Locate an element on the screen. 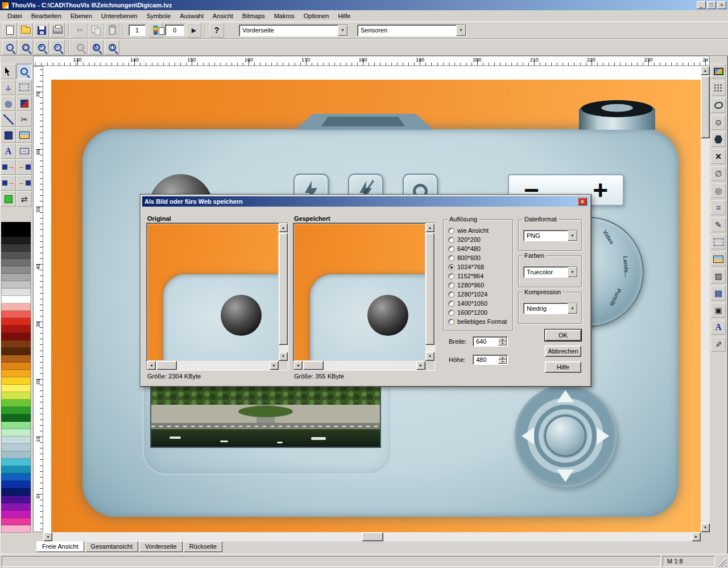  resolution-1400x1050-radio: 1400*1050 is located at coordinates (480, 303).